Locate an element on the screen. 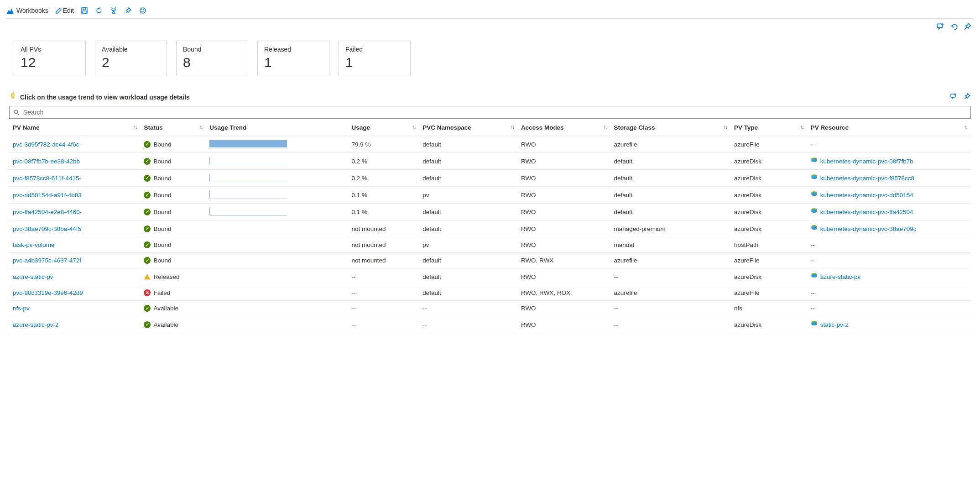 This screenshot has width=980, height=503. col-usage: Usage↑↓ is located at coordinates (384, 127).